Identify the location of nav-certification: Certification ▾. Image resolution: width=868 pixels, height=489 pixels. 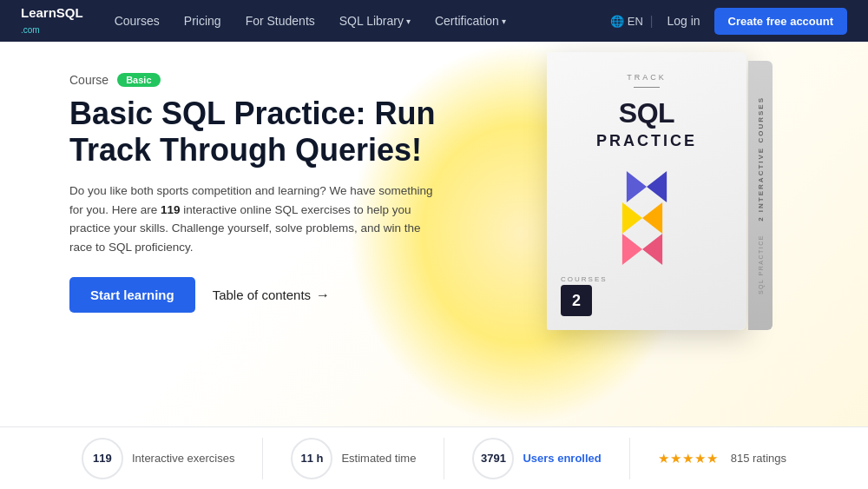
(470, 21).